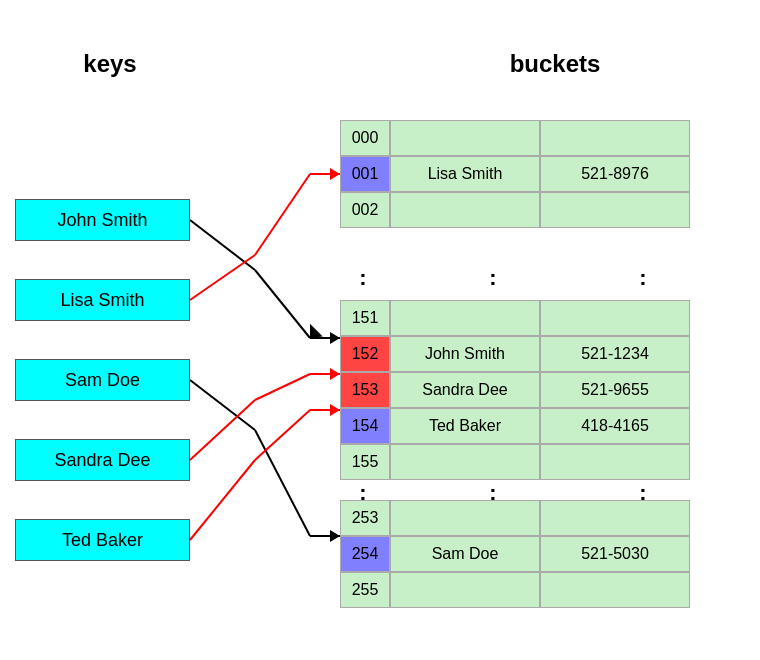 This screenshot has height=660, width=760. What do you see at coordinates (365, 590) in the screenshot?
I see `bucket-index-255: 255` at bounding box center [365, 590].